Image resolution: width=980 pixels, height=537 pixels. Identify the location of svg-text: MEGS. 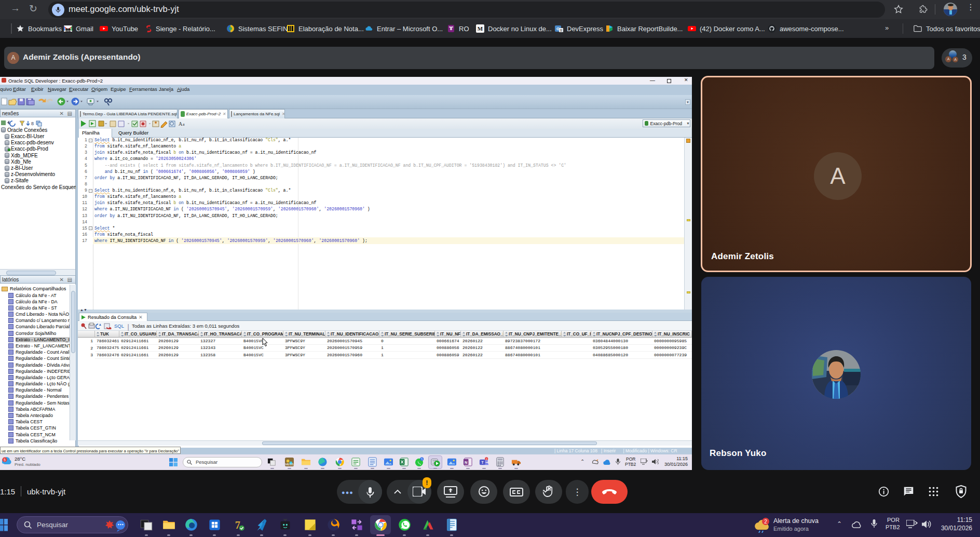
(290, 464).